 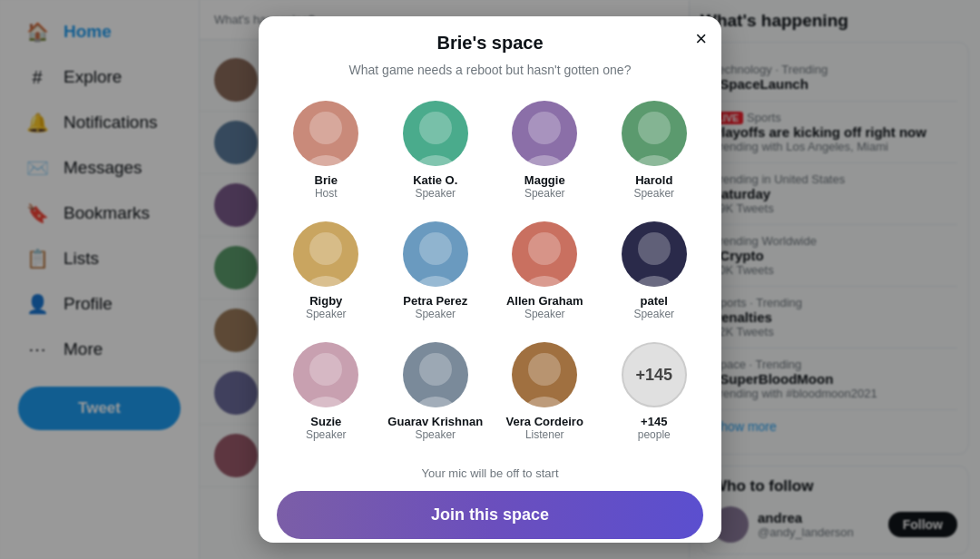 I want to click on participant-8: SuzieSpeaker, so click(x=327, y=392).